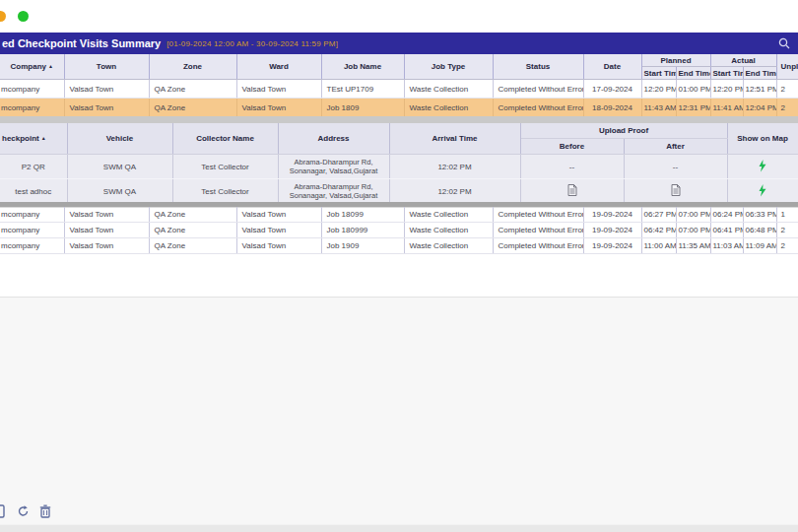  What do you see at coordinates (24, 16) in the screenshot?
I see `window-dot-green-icon` at bounding box center [24, 16].